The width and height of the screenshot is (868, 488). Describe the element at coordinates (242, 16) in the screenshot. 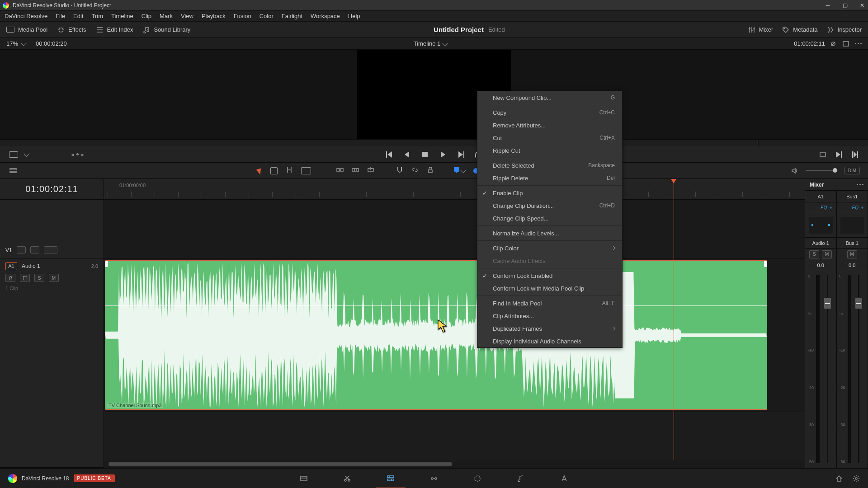

I see `menu-fusion: Fusion` at that location.